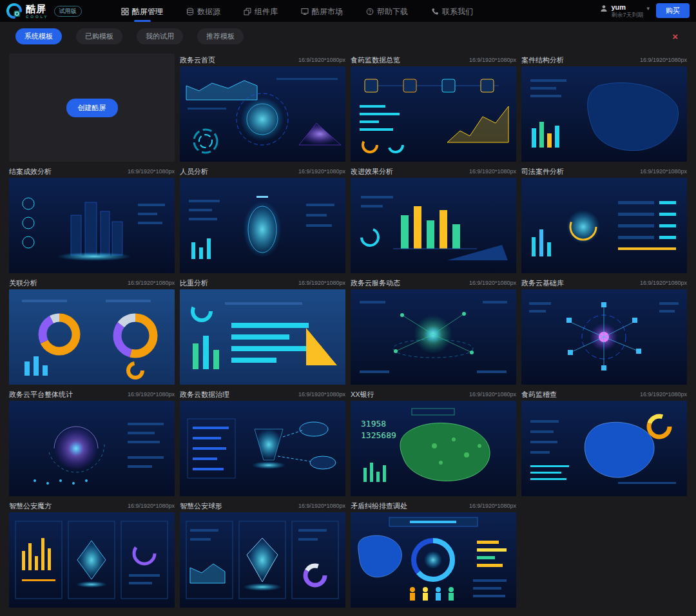 Image resolution: width=696 pixels, height=616 pixels. I want to click on svg-text: 1325689, so click(379, 436).